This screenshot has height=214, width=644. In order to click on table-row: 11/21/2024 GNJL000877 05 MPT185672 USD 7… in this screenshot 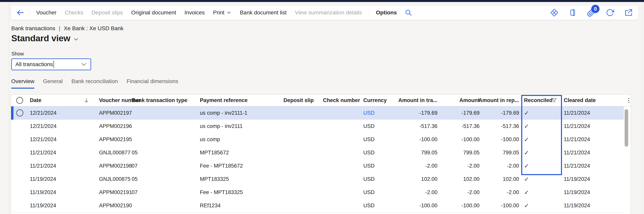, I will do `click(318, 153)`.